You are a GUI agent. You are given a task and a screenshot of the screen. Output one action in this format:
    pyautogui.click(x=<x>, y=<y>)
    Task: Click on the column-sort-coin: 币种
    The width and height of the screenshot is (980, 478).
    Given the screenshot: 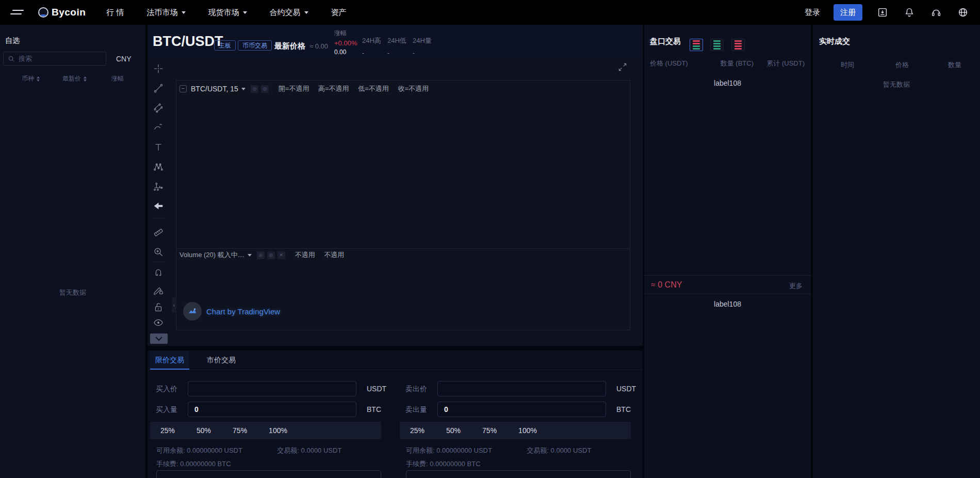 What is the action you would take?
    pyautogui.click(x=31, y=78)
    